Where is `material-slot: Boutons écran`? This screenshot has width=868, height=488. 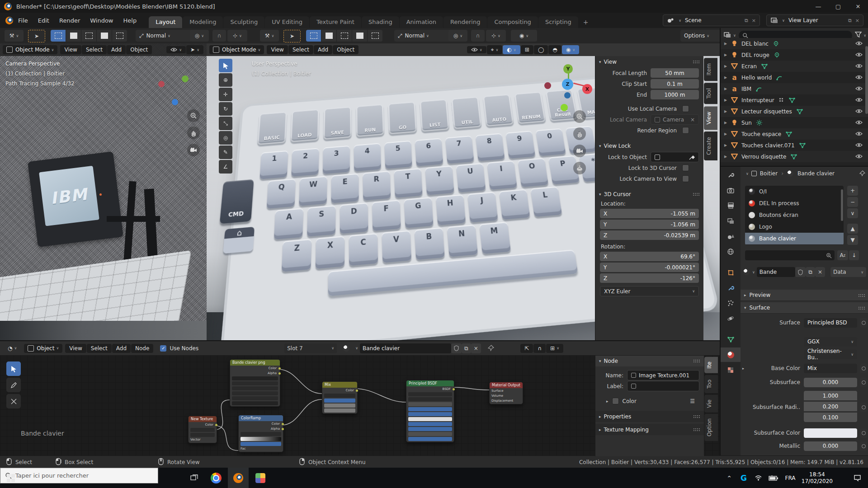
material-slot: Boutons écran is located at coordinates (794, 215).